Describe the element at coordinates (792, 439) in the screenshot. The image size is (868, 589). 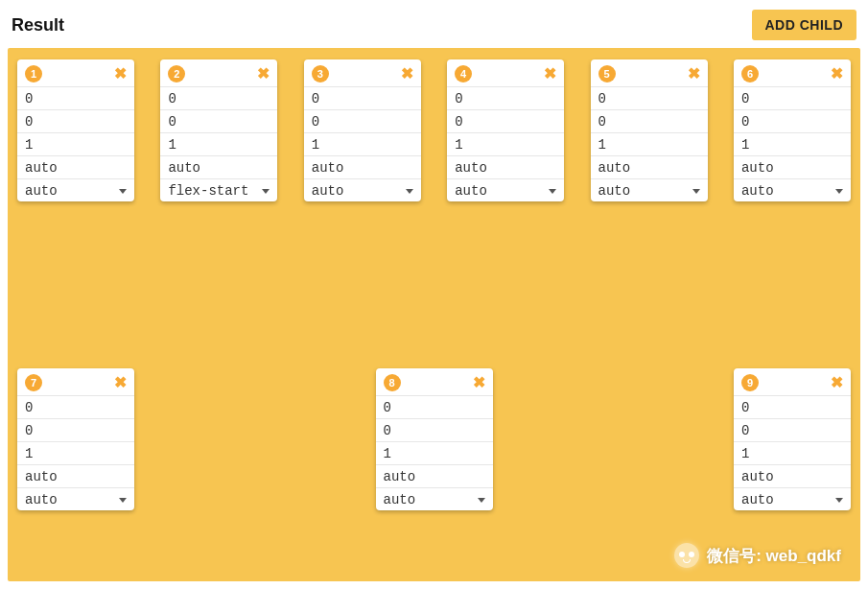
I see `flex-child-card: 9 ✖ 0 0 1 auto auto` at that location.